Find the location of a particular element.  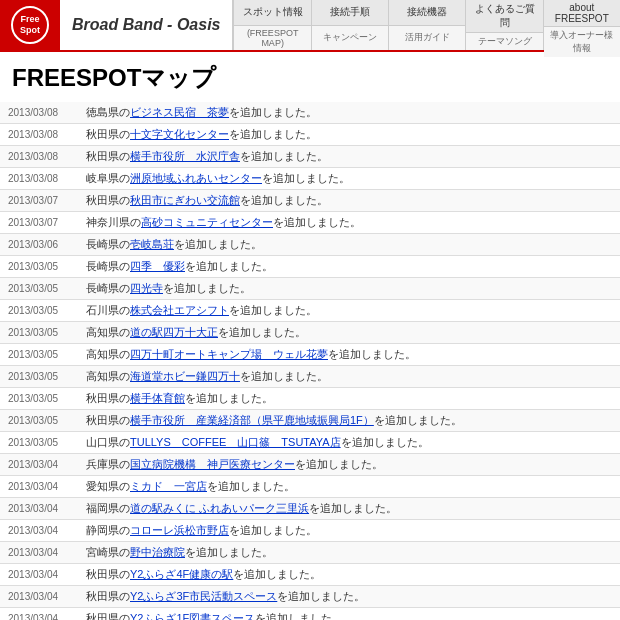

nav-group-1: 接続手順 キャンペーン is located at coordinates (350, 25).